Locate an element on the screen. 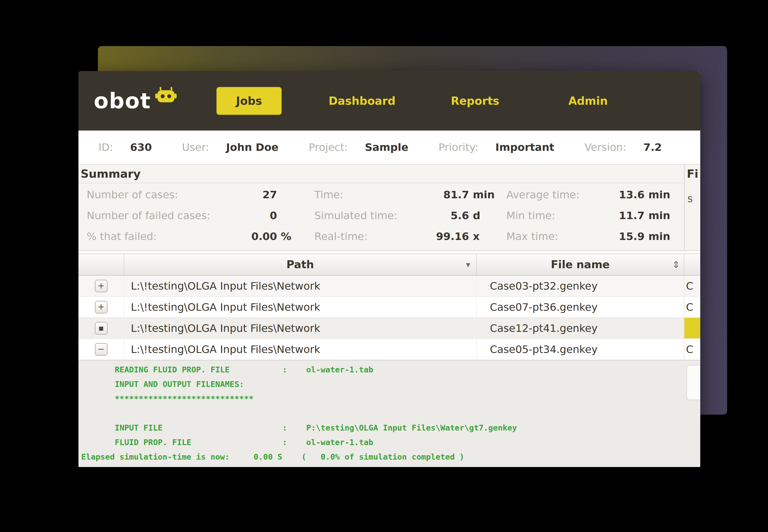 This screenshot has width=768, height=532. file-name-column-header: File name ⇕ is located at coordinates (581, 265).